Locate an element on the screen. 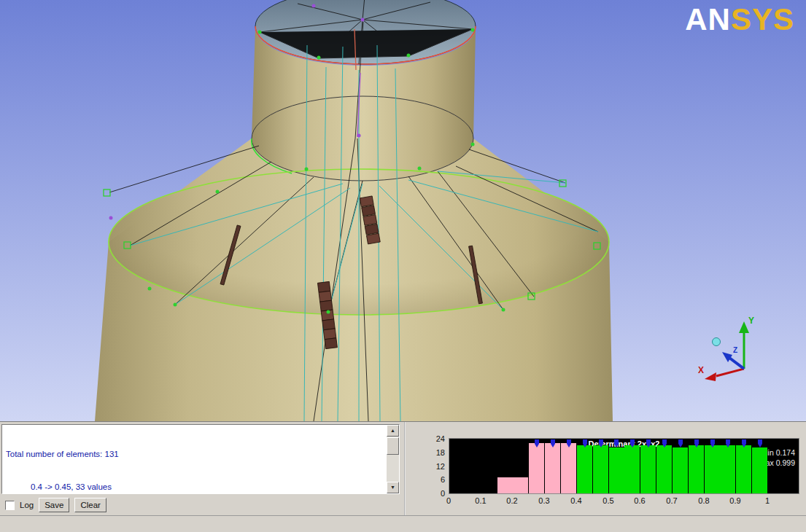 Image resolution: width=806 pixels, height=532 pixels. y-tick-label: 6 is located at coordinates (435, 480).